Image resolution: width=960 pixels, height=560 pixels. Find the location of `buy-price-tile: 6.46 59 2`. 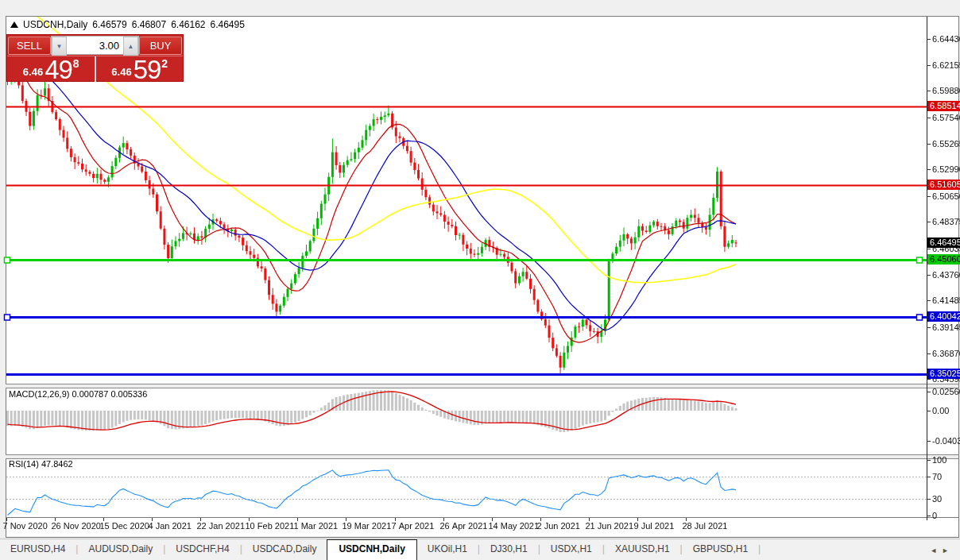

buy-price-tile: 6.46 59 2 is located at coordinates (139, 69).